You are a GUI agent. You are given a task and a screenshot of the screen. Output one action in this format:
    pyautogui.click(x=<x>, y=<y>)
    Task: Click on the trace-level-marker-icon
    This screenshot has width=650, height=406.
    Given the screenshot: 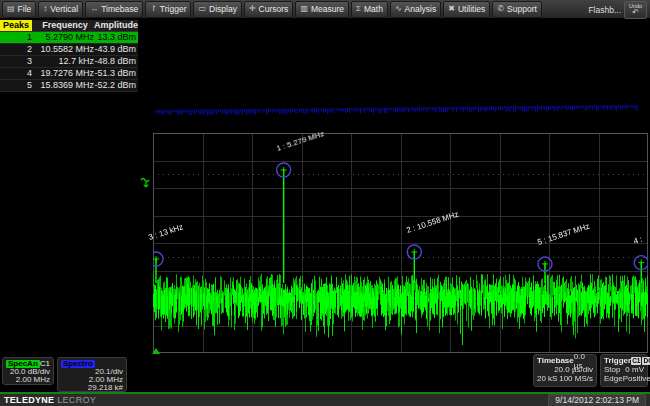 What is the action you would take?
    pyautogui.click(x=146, y=184)
    